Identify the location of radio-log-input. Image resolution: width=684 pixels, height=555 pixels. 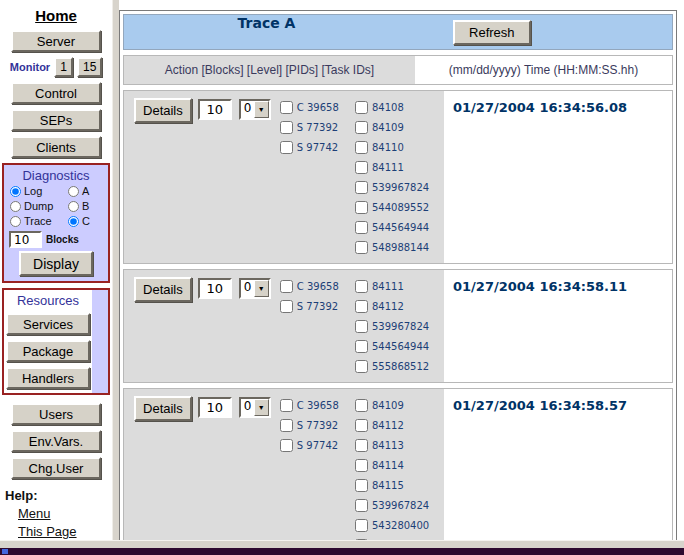
(16, 192).